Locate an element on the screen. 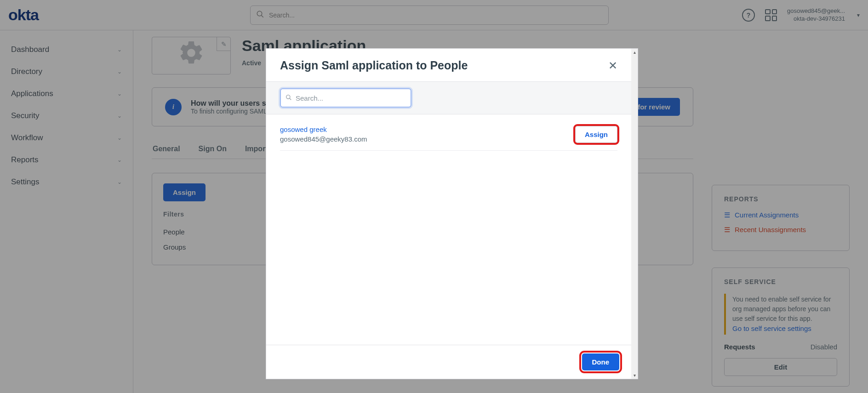 The width and height of the screenshot is (868, 393). scroll-up-arrow-icon: ▴ is located at coordinates (634, 52).